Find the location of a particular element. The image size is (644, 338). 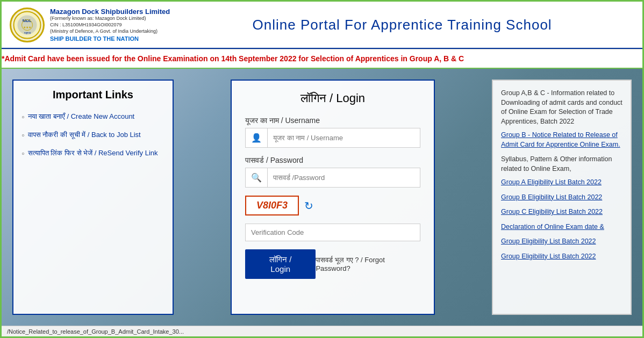

company-cin: CIN : L35100MH1934GOI002079 is located at coordinates (110, 25).